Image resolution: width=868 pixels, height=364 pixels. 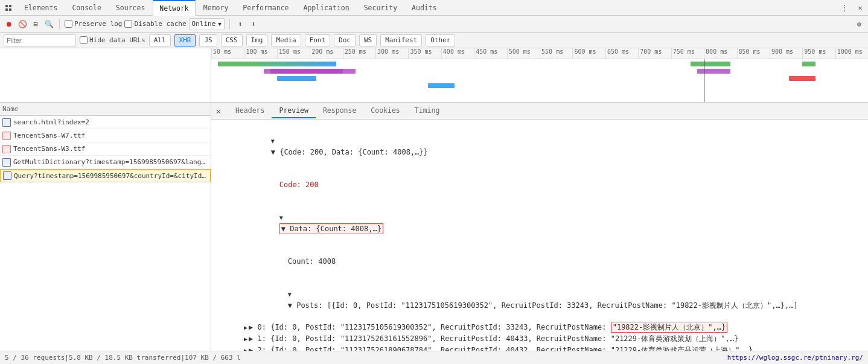 I want to click on request-item-4: Query?timestamp=1569985950697&countryId=…, so click(x=105, y=176).